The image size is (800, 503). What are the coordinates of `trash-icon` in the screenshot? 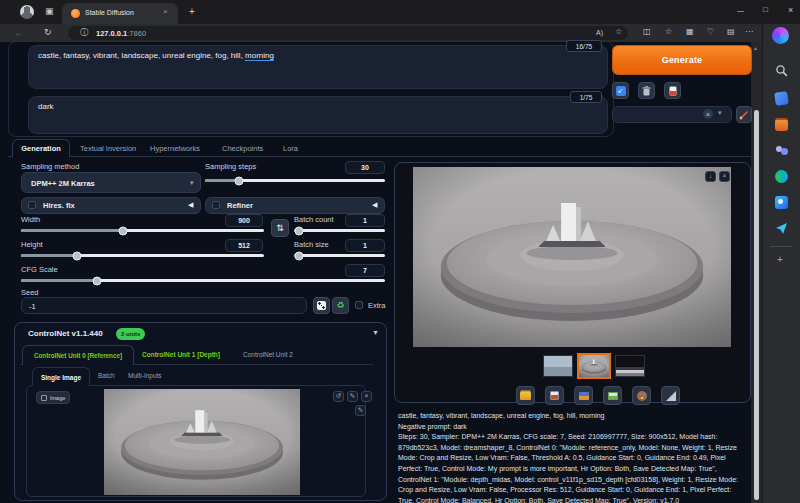 It's located at (646, 91).